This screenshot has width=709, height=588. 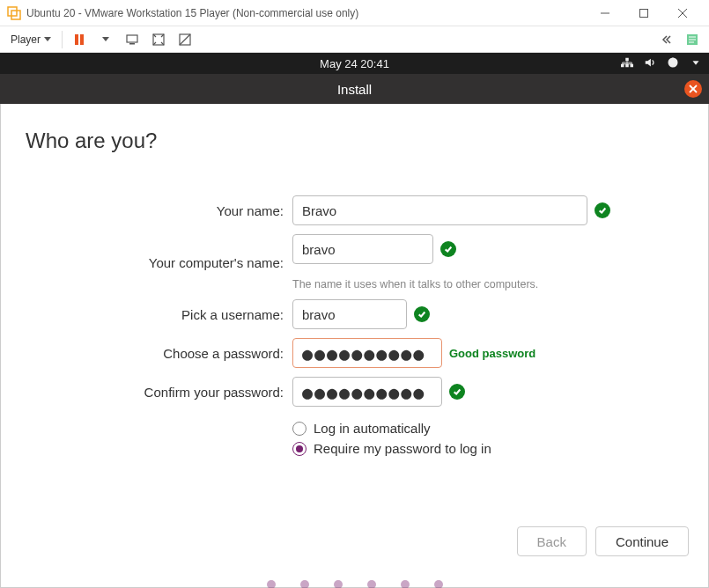 I want to click on vmware-toolbar: Player, so click(x=354, y=40).